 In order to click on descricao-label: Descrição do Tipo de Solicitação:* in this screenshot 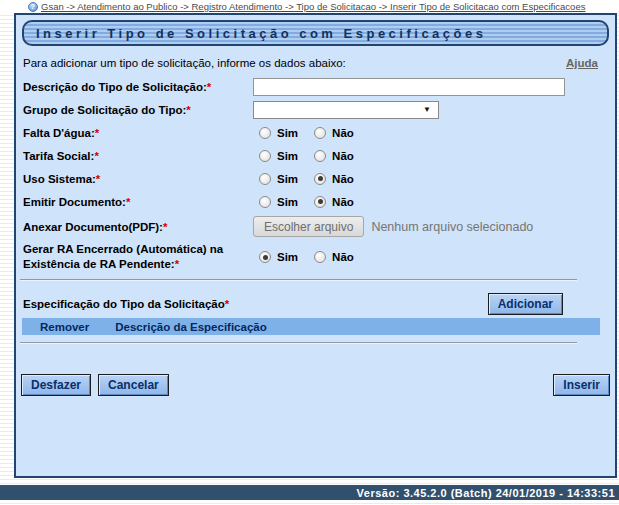, I will do `click(138, 87)`.